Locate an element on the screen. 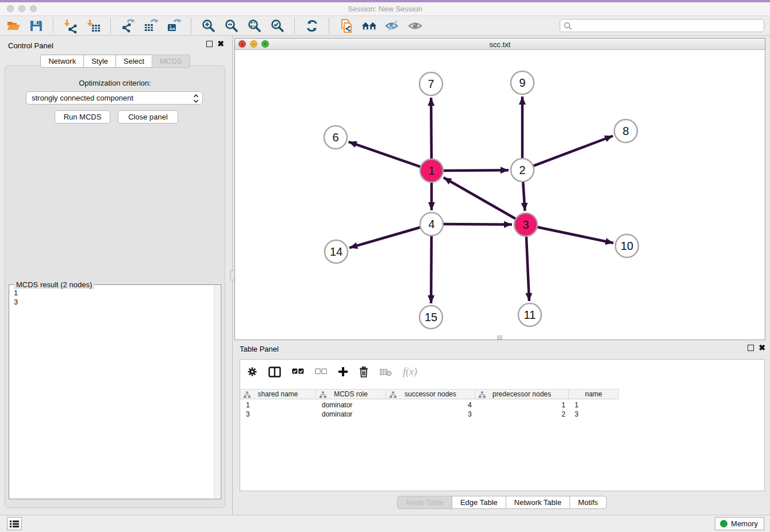  task-history-button is located at coordinates (14, 524).